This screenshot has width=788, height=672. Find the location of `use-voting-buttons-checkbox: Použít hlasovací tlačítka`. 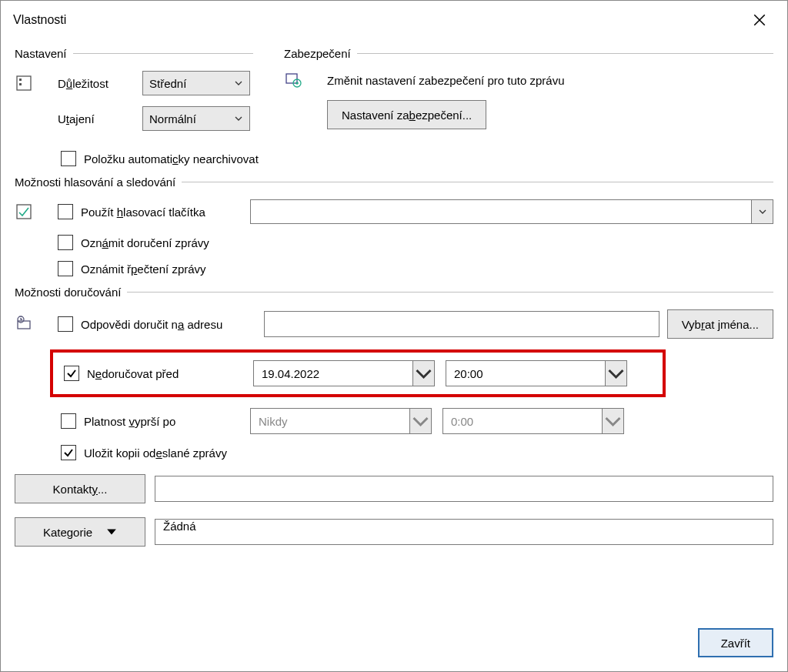

use-voting-buttons-checkbox: Použít hlasovací tlačítka is located at coordinates (150, 212).